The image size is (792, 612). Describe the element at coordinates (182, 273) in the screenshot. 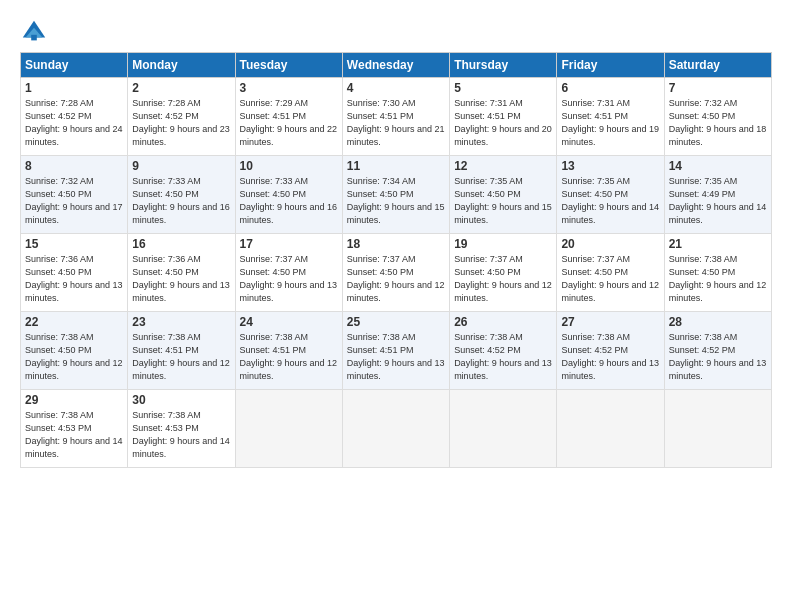

I see `calendar-cell: 16 Sunrise: 7:36 AMSunset: 4:50 PMDaylig…` at that location.